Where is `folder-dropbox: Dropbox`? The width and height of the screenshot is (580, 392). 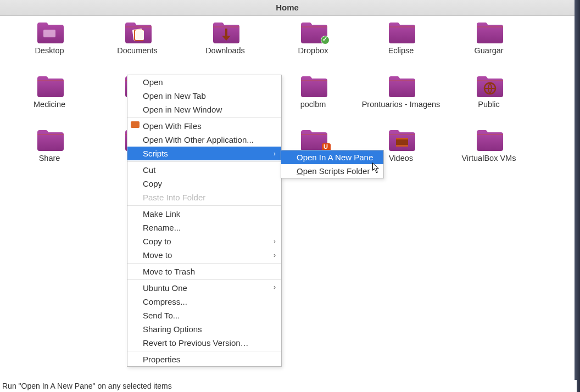 folder-dropbox: Dropbox is located at coordinates (313, 38).